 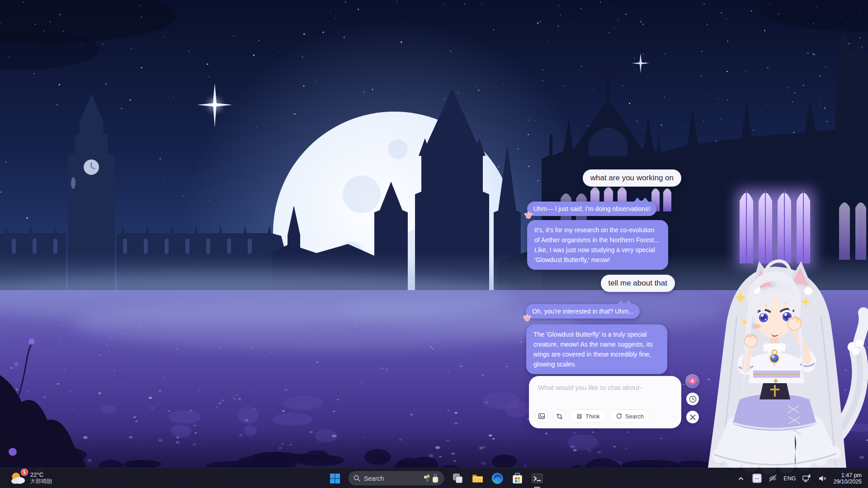 What do you see at coordinates (477, 478) in the screenshot?
I see `file-explorer-icon` at bounding box center [477, 478].